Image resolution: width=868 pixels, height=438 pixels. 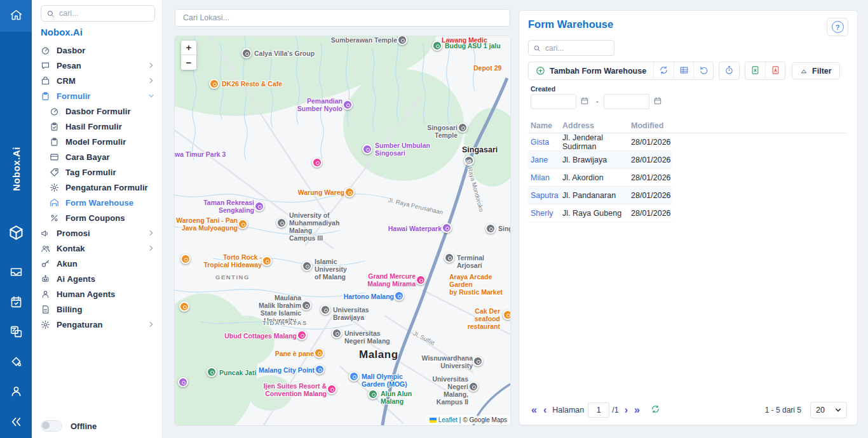 I want to click on inbox-button, so click(x=16, y=273).